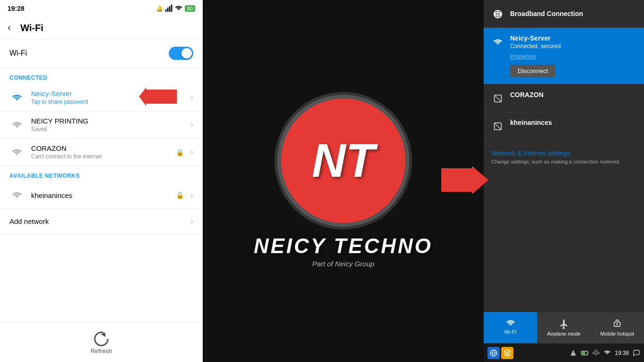 This screenshot has width=644, height=362. I want to click on corazon-status: Can't connect to the internet, so click(104, 156).